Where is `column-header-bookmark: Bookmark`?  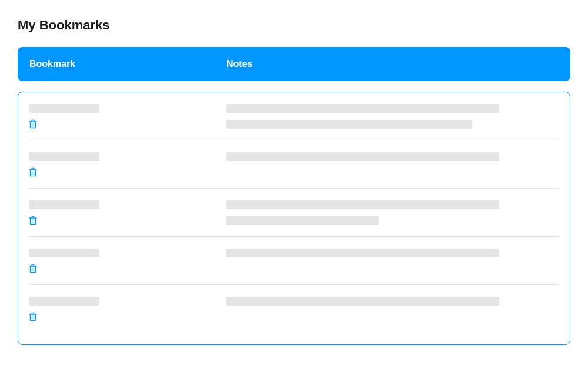
column-header-bookmark: Bookmark is located at coordinates (128, 64).